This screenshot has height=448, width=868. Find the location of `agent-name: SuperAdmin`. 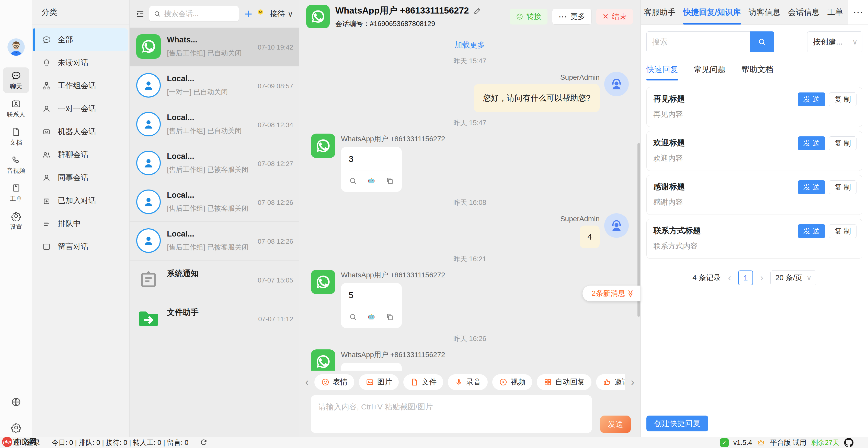

agent-name: SuperAdmin is located at coordinates (580, 219).